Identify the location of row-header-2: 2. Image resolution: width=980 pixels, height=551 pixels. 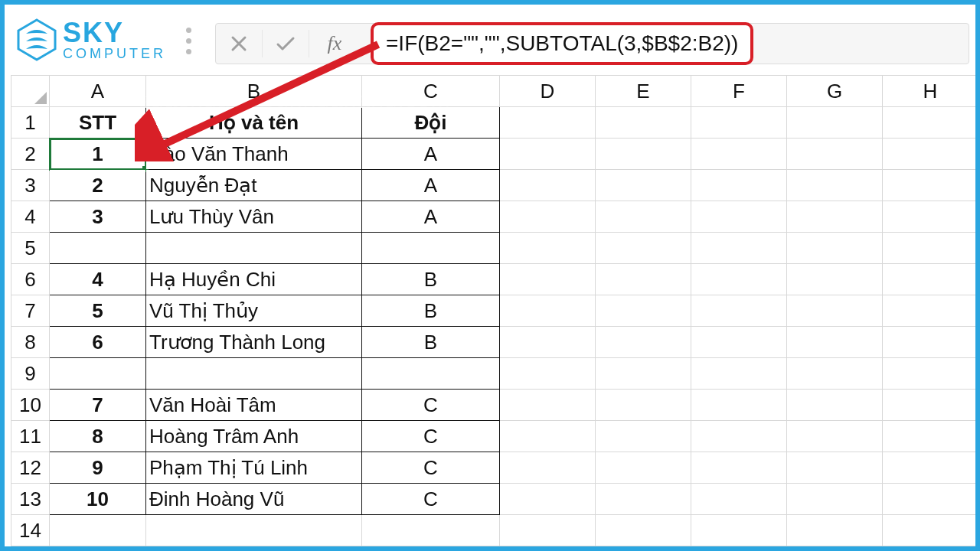
(31, 155).